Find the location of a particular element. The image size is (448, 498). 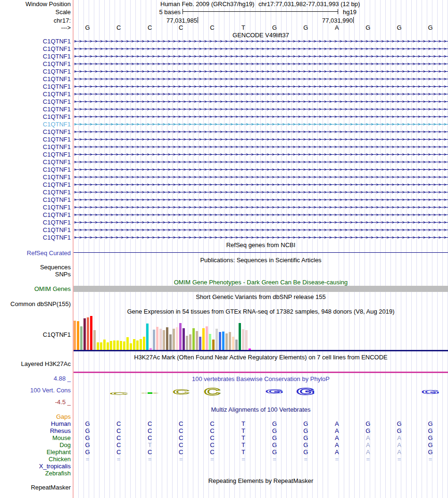

species-label: Rhesus is located at coordinates (35, 431).